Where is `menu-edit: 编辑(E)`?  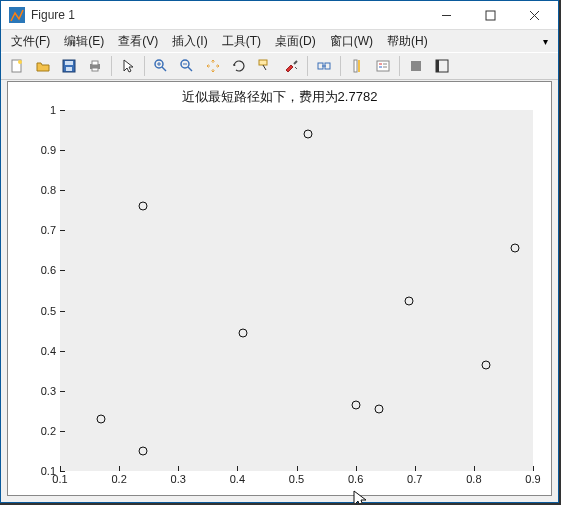
menu-edit: 编辑(E) is located at coordinates (84, 42).